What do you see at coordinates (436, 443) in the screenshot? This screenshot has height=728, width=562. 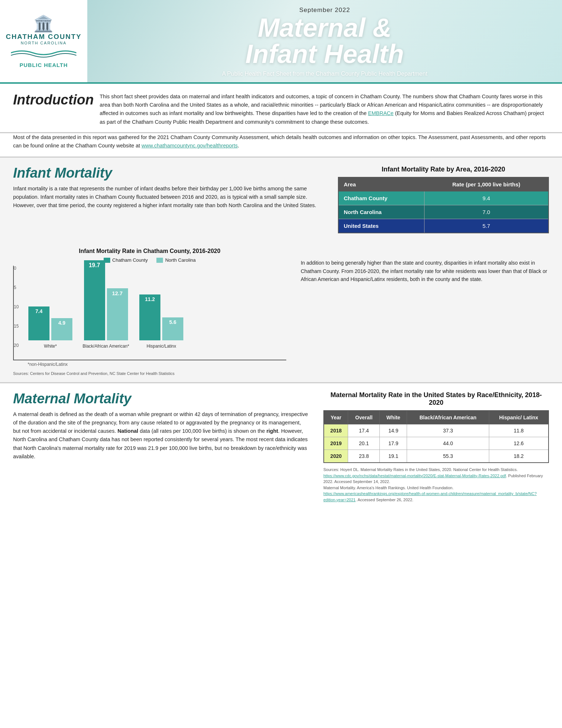 I see `mm-row-2019: 2019 20.1 17.9 44.0 12.6` at bounding box center [436, 443].